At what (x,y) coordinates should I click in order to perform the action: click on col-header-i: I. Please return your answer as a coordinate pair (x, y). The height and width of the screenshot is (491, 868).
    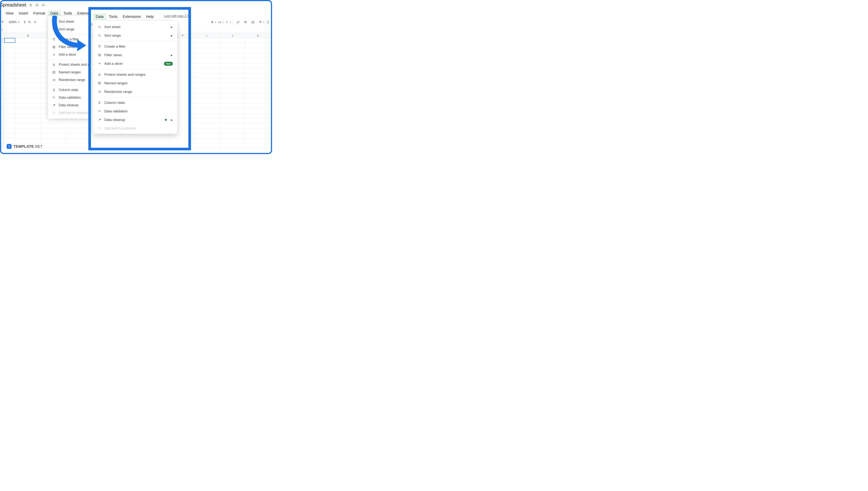
    Looking at the image, I should click on (207, 36).